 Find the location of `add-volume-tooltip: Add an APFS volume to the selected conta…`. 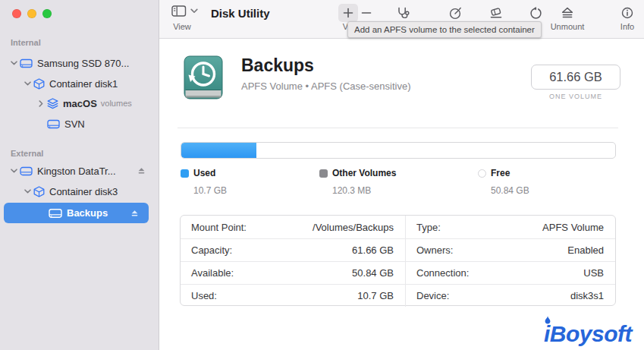

add-volume-tooltip: Add an APFS volume to the selected conta… is located at coordinates (445, 30).